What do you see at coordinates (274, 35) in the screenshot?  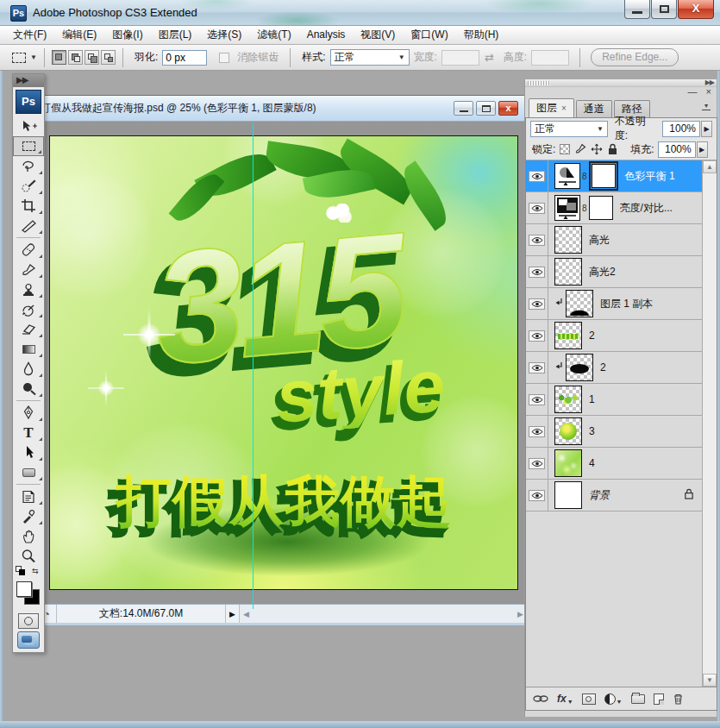 I see `menu-filter: 滤镜(T)` at bounding box center [274, 35].